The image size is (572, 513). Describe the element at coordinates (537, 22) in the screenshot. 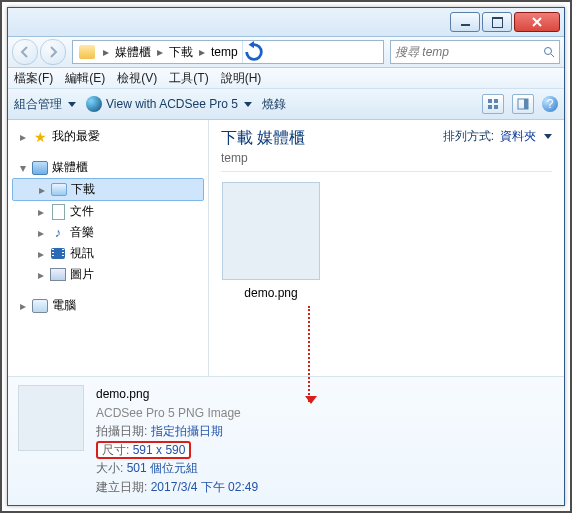

I see `close-button` at that location.